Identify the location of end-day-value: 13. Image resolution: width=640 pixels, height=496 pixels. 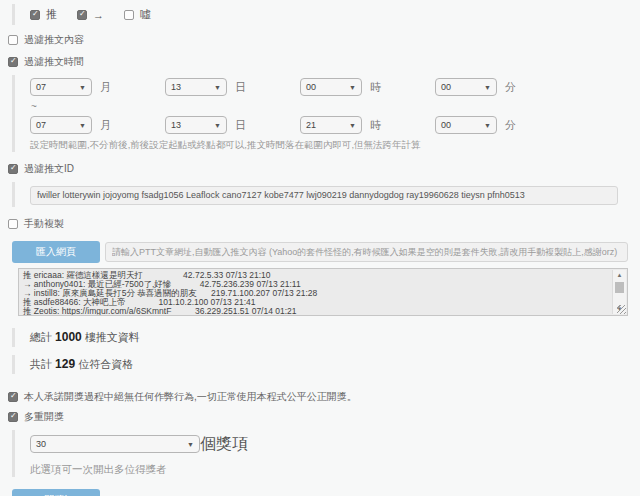
(176, 125).